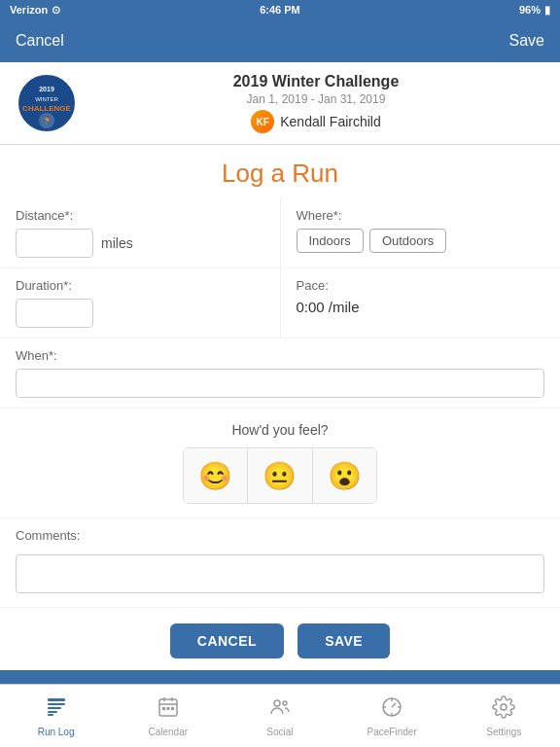 This screenshot has height=747, width=560. What do you see at coordinates (47, 99) in the screenshot?
I see `svg-text: WINTER` at bounding box center [47, 99].